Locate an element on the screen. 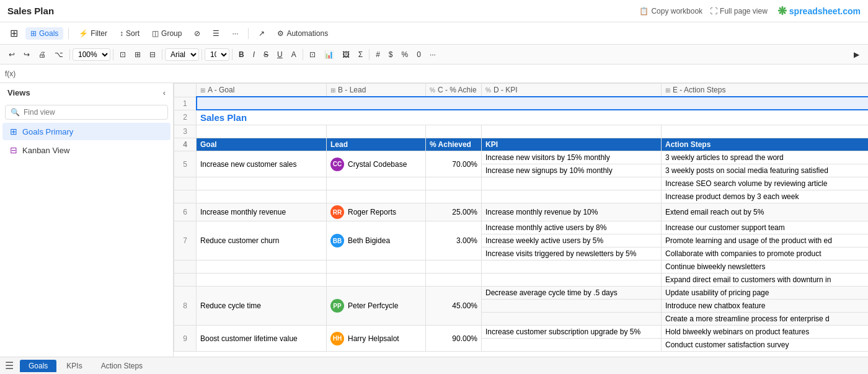 The width and height of the screenshot is (868, 374). strikethrough-btn: S is located at coordinates (266, 55).